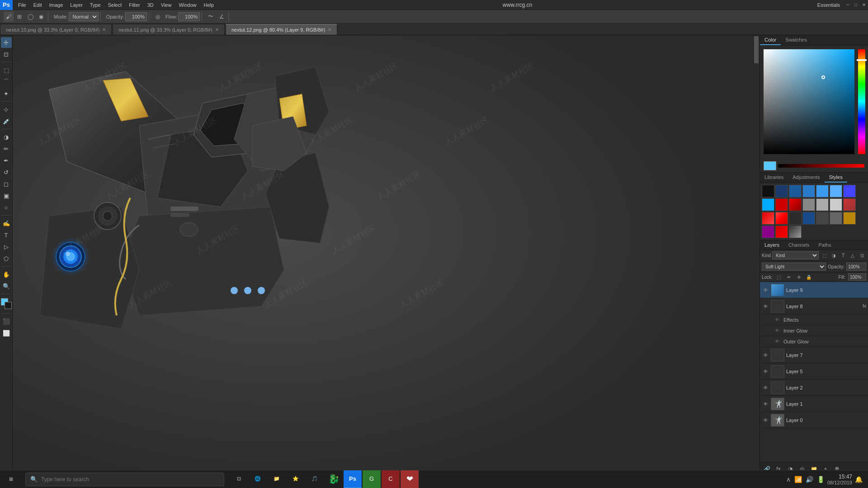 The width and height of the screenshot is (868, 488). What do you see at coordinates (6, 70) in the screenshot?
I see `marquee-tool: ⬚` at bounding box center [6, 70].